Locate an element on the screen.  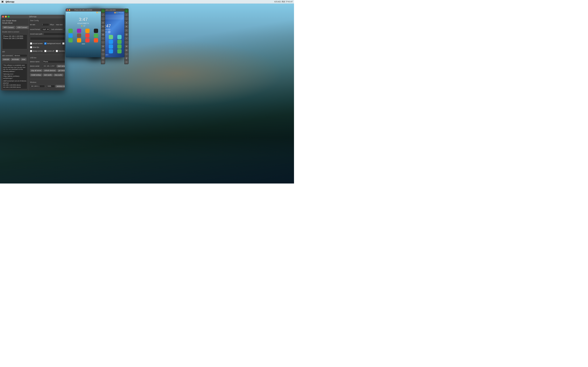
always-on-top-checkbox: always on top is located at coordinates (36, 51).